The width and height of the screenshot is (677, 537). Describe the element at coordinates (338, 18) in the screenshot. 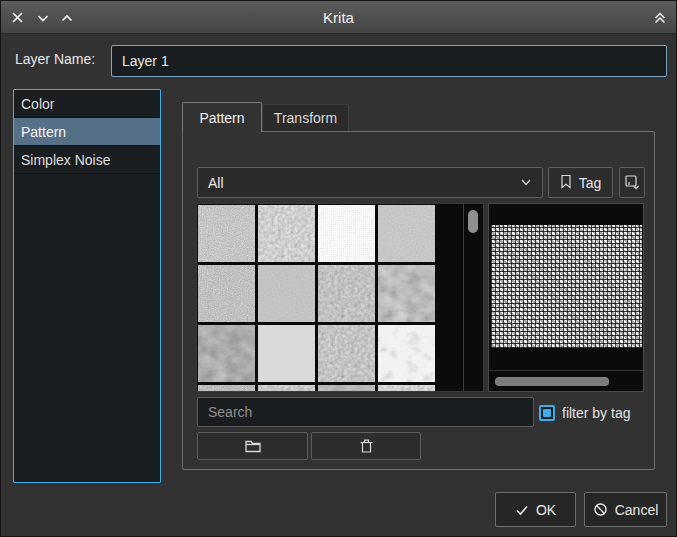

I see `window-title: Krita` at that location.